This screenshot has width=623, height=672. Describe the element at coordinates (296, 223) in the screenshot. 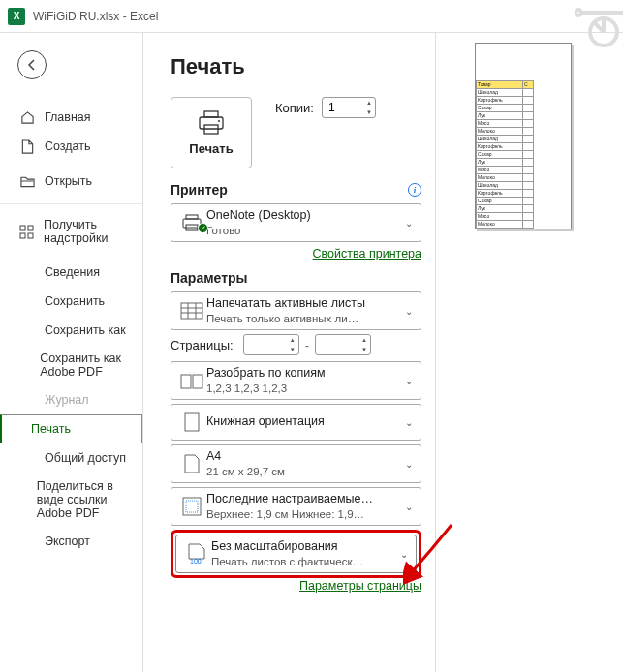

I see `printer-dropdown: ✓ OneNote (Desktop) Готово ⌄` at that location.